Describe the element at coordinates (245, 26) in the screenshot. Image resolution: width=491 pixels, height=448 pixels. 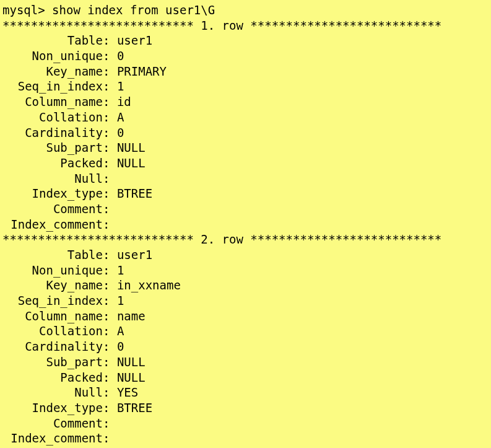
I see `row-separator: *************************** 1. row *****…` at that location.